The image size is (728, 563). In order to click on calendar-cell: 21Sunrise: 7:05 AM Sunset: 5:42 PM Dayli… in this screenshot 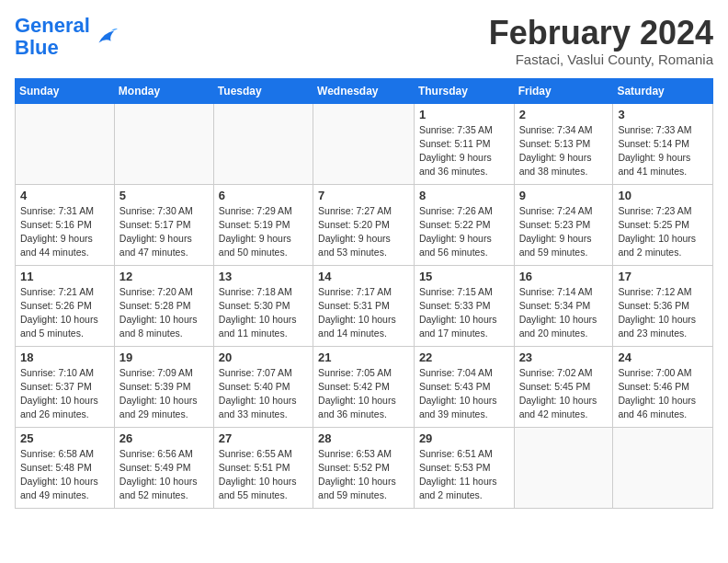, I will do `click(364, 386)`.